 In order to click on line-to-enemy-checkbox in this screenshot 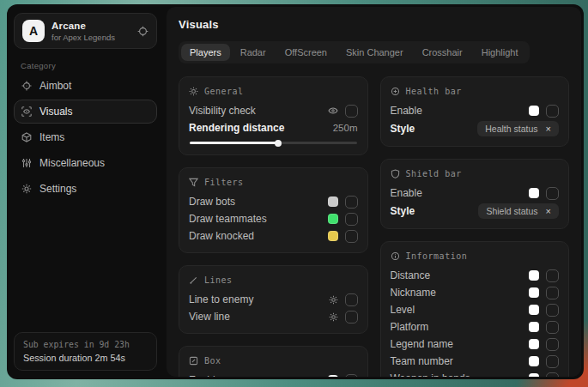, I will do `click(352, 300)`.